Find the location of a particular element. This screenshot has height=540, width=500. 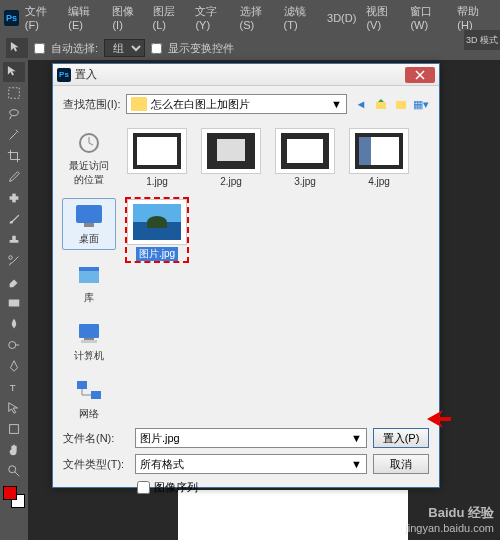

marquee-tool is located at coordinates (14, 93).